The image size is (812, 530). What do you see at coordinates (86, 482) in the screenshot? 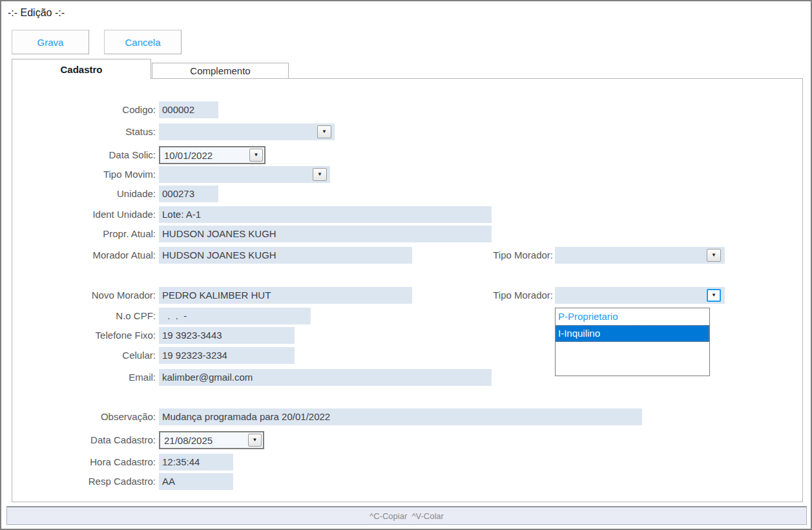
I see `resp-cadastro-label: Resp Cadastro:` at bounding box center [86, 482].